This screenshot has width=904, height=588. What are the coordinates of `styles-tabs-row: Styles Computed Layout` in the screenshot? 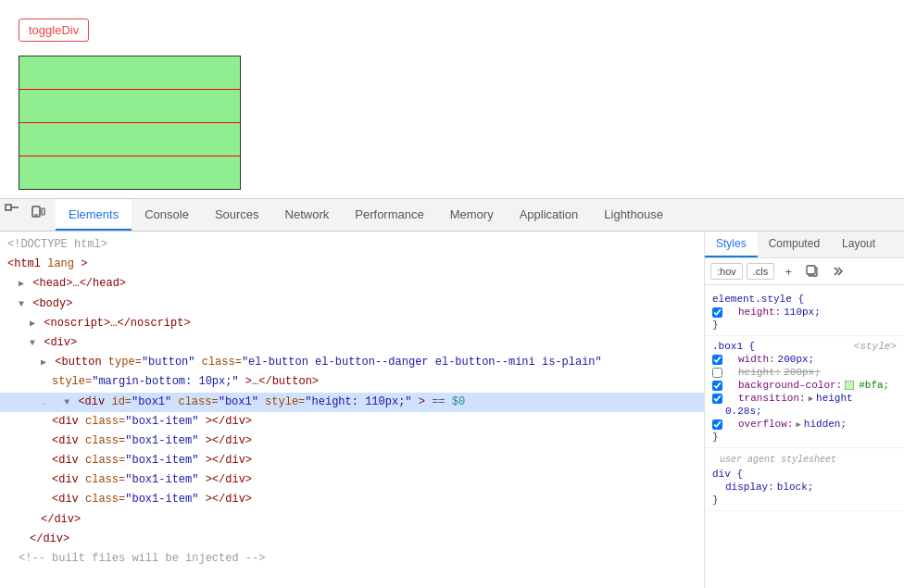 It's located at (804, 244).